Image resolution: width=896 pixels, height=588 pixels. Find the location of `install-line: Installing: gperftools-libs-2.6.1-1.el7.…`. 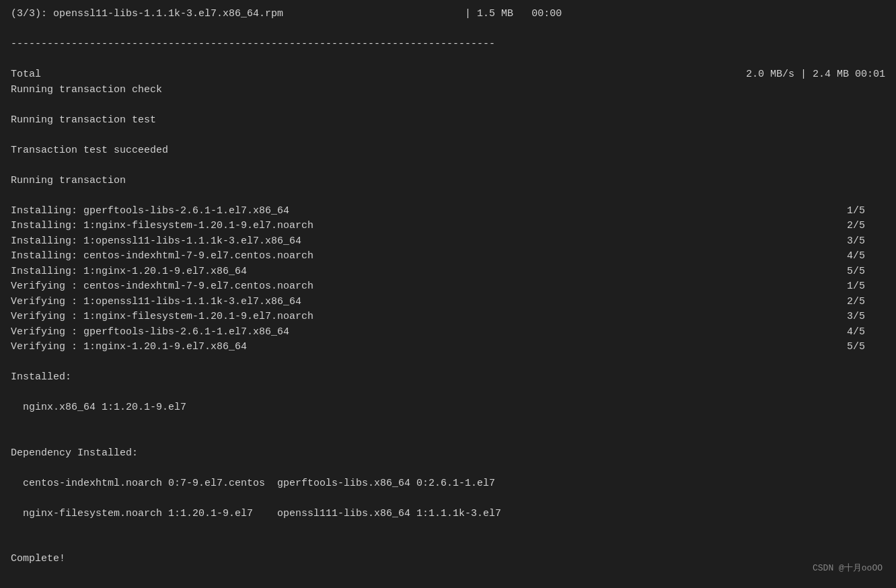

install-line: Installing: gperftools-libs-2.6.1-1.el7.… is located at coordinates (448, 211).